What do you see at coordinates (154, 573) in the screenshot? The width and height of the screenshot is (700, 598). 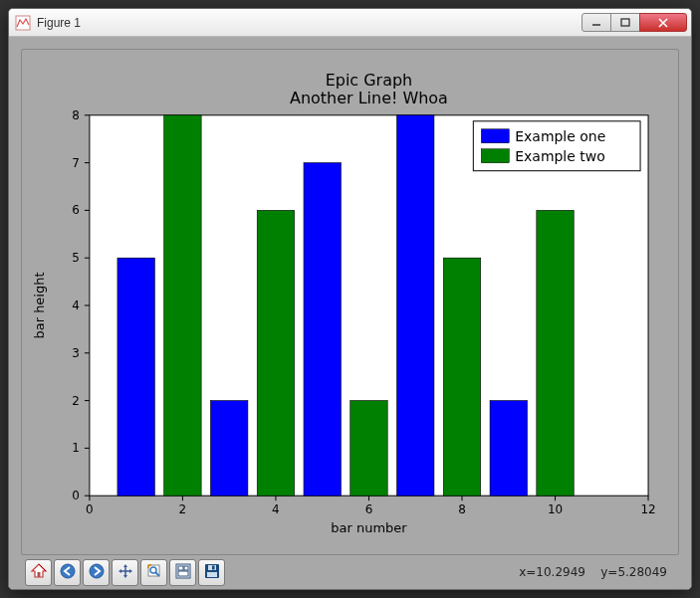 I see `zoom-icon` at bounding box center [154, 573].